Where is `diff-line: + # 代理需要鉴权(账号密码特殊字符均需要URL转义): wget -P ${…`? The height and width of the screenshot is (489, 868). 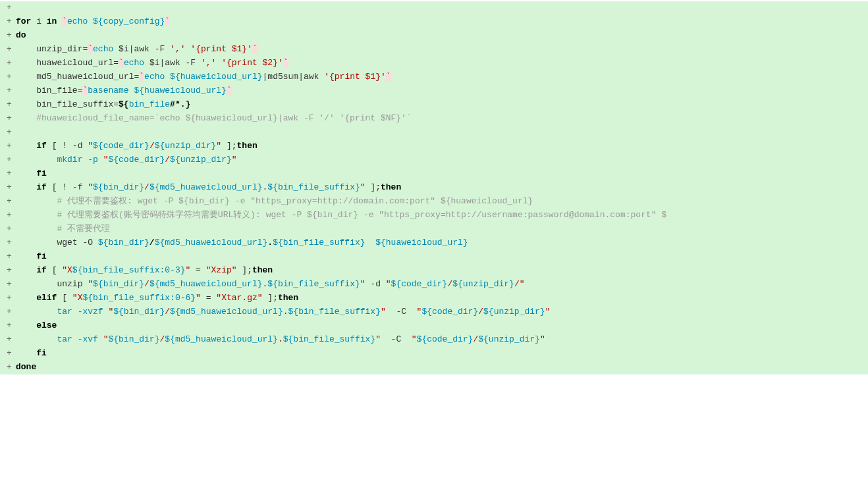 diff-line: + # 代理需要鉴权(账号密码特殊字符均需要URL转义): wget -P ${… is located at coordinates (434, 216).